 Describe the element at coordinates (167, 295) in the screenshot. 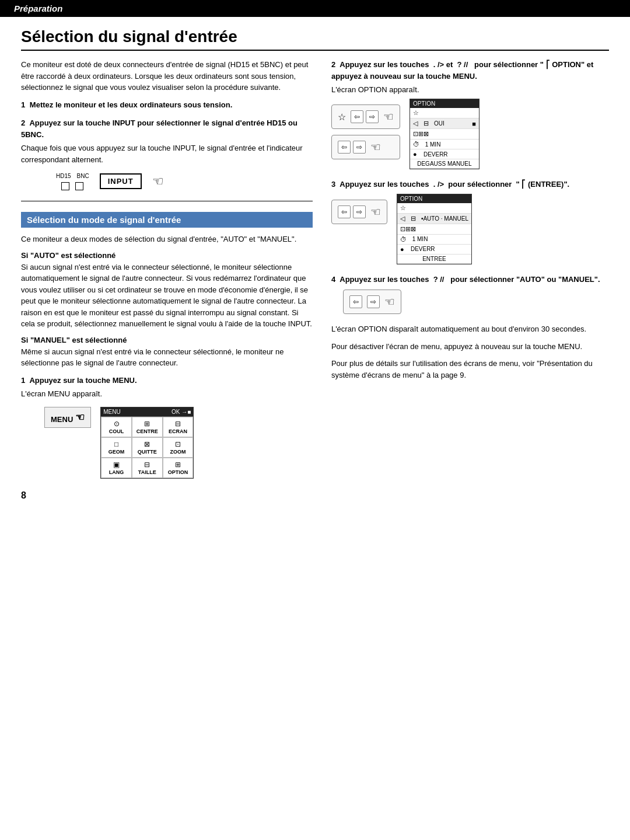

I see `auto-text: Si aucun signal n'est entré via le conne…` at that location.